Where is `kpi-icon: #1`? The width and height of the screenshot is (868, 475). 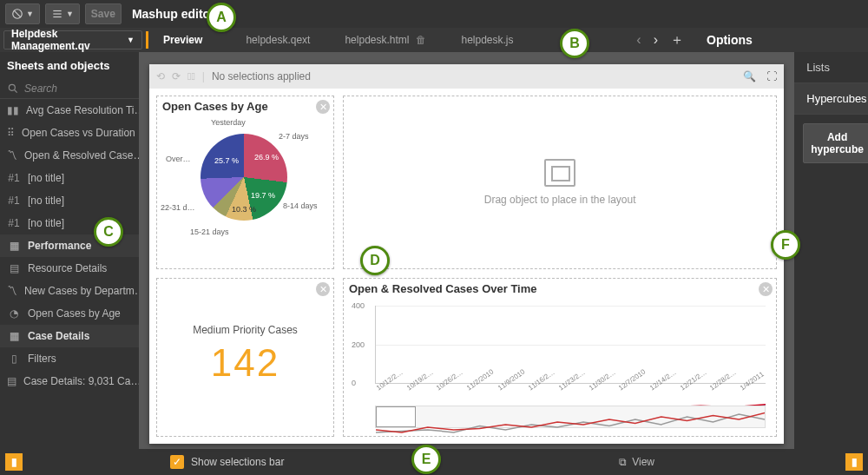
kpi-icon: #1 is located at coordinates (14, 223).